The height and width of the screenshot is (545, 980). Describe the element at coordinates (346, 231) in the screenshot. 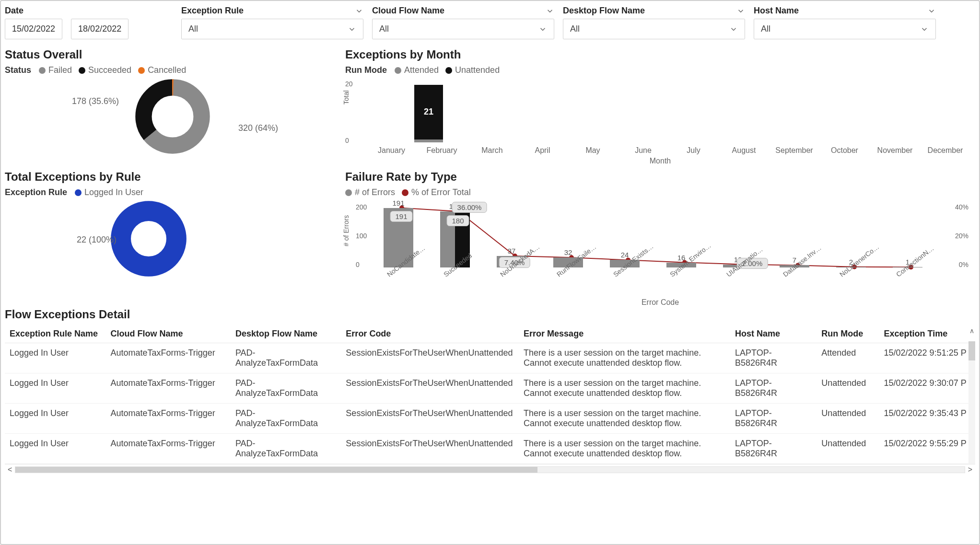

I see `y-axis-title: # of Errors` at that location.